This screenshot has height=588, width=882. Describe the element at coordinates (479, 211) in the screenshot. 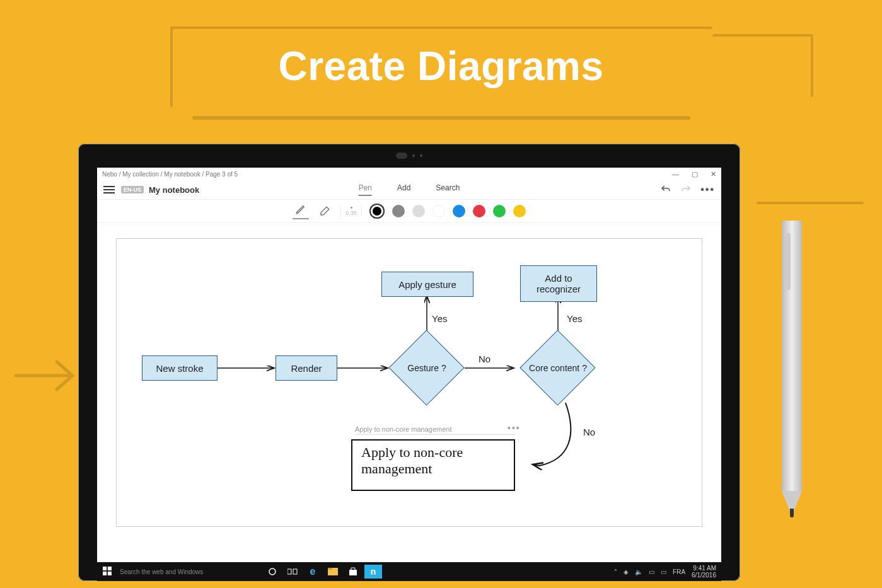

I see `color-swatch-red` at that location.